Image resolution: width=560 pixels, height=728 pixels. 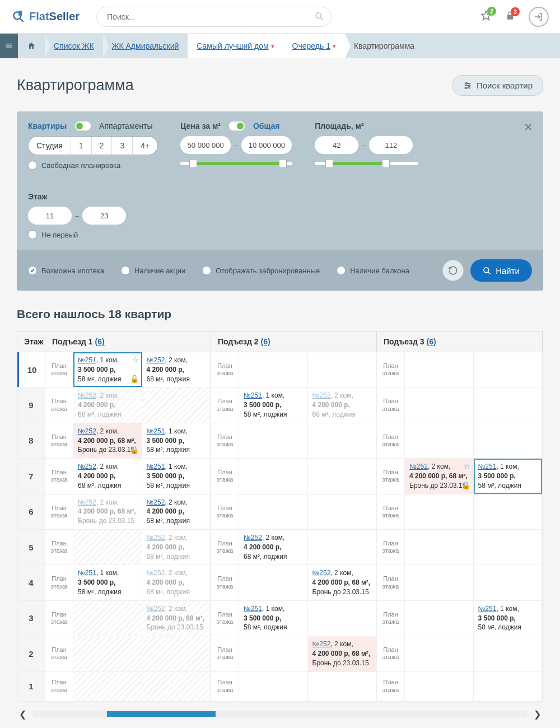 I want to click on show-reserved-check: Отображать забронированные, so click(x=261, y=270).